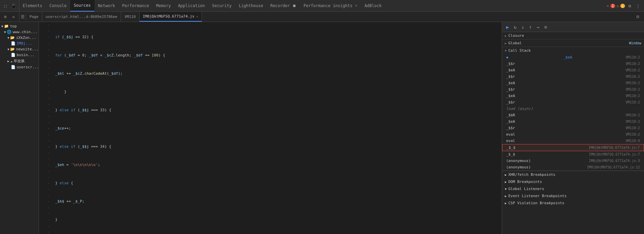  What do you see at coordinates (164, 6) in the screenshot?
I see `tab-memory: Memory` at bounding box center [164, 6].